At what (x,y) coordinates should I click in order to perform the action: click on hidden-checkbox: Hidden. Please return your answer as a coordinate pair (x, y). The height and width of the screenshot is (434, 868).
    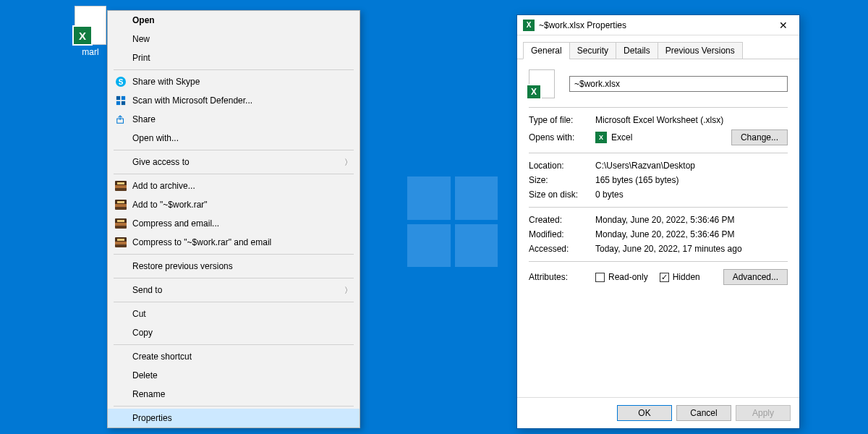
    Looking at the image, I should click on (680, 277).